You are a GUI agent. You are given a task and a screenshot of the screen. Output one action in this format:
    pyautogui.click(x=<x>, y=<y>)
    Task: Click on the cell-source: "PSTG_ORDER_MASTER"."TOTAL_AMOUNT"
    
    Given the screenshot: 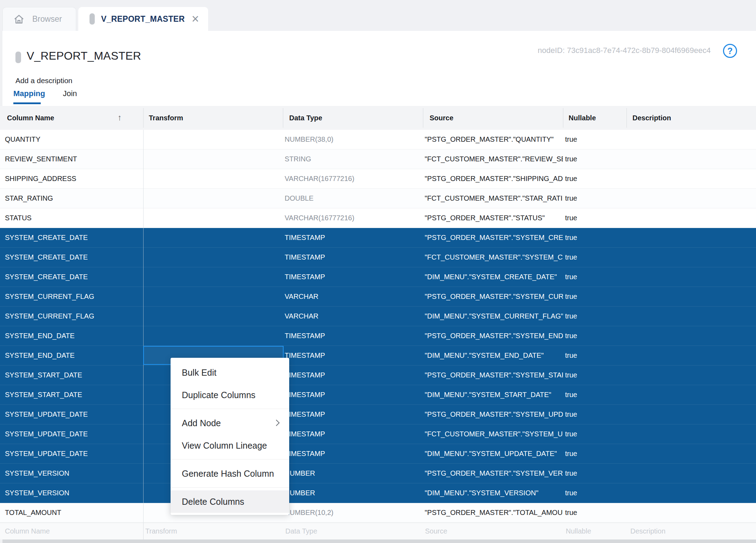 What is the action you would take?
    pyautogui.click(x=494, y=513)
    